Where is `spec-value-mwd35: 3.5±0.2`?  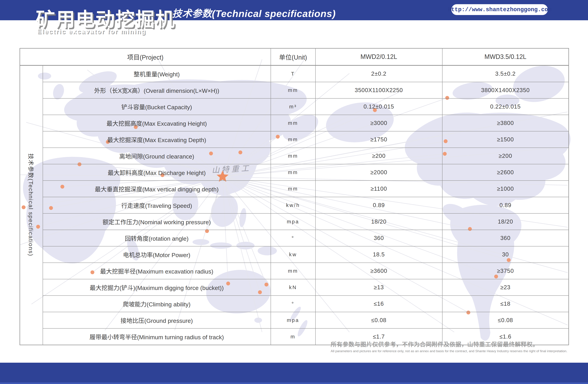 spec-value-mwd35: 3.5±0.2 is located at coordinates (505, 74).